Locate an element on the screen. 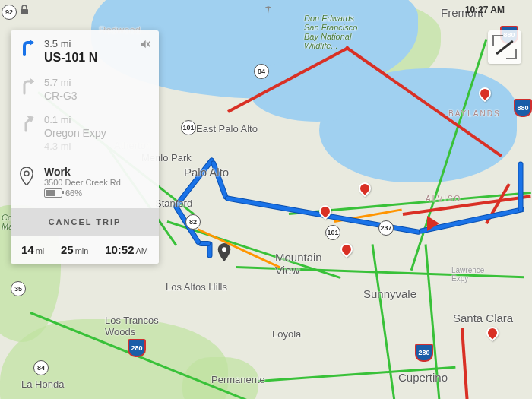 The height and width of the screenshot is (399, 532). trip-summary: 14mi 25min 10:52AM is located at coordinates (85, 249).